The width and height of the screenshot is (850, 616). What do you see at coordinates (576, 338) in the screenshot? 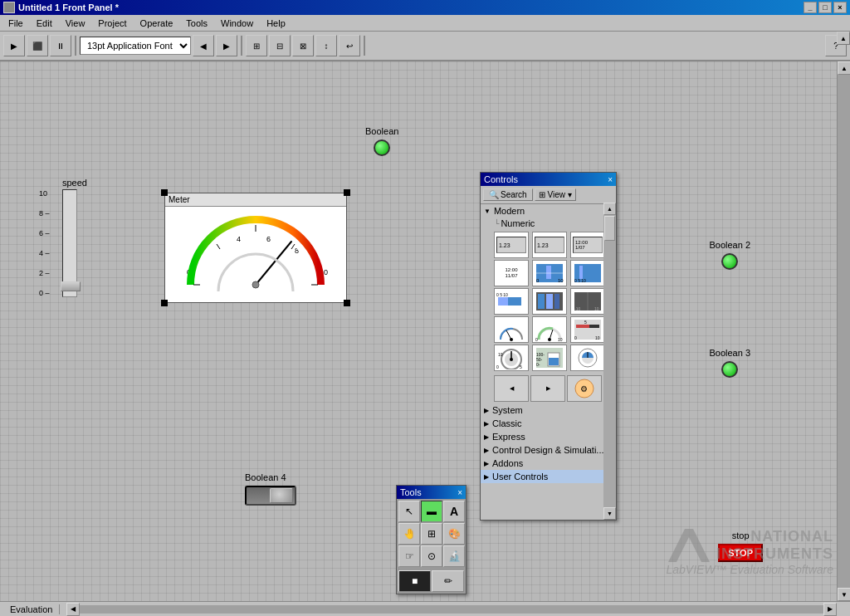
I see `svg-text: 0` at bounding box center [576, 338].